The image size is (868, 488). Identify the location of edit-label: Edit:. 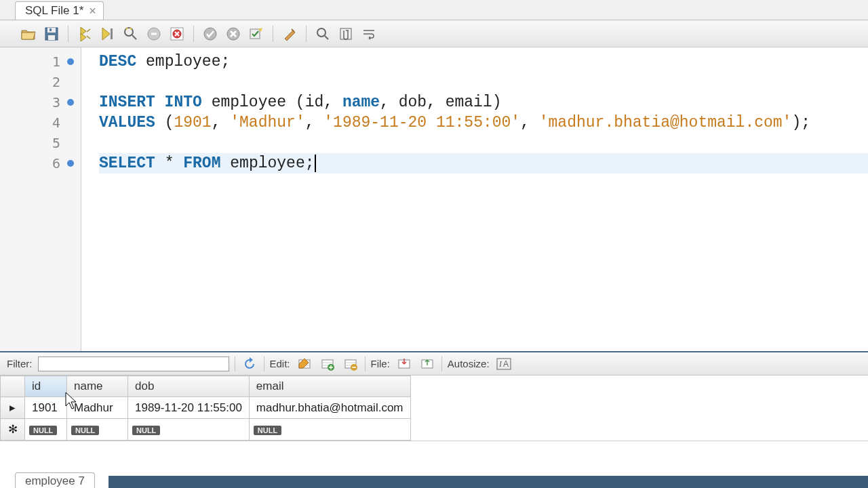
(280, 363).